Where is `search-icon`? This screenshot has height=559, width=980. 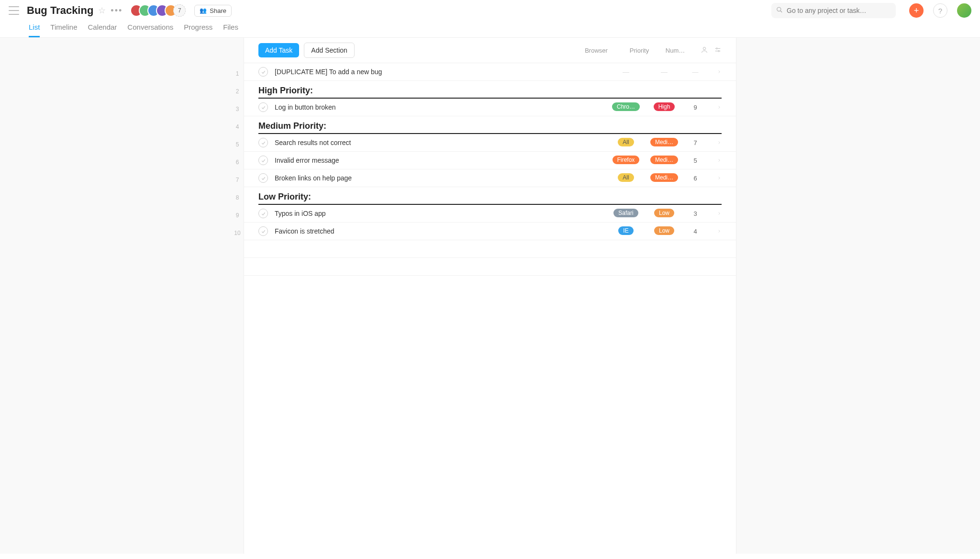 search-icon is located at coordinates (780, 11).